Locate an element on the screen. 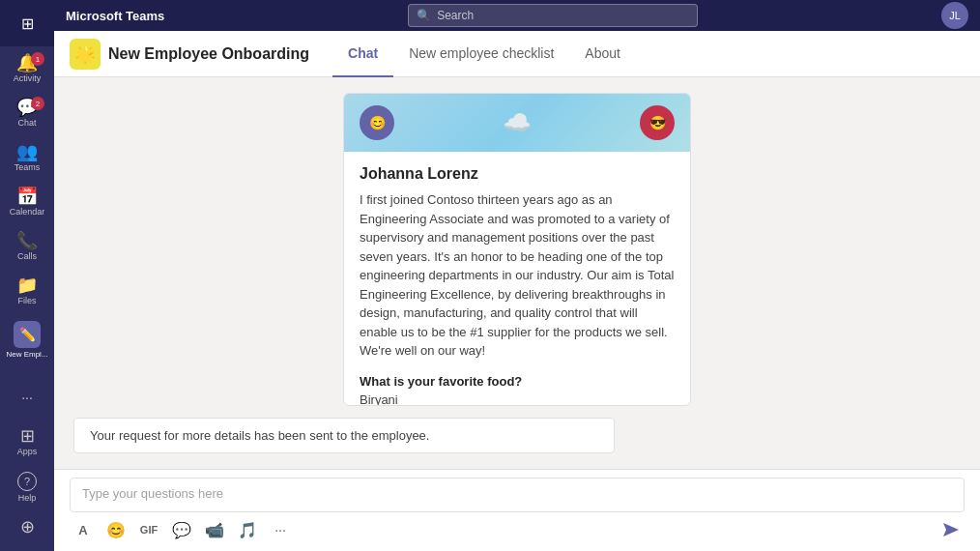 This screenshot has height=551, width=980. calendar-icon: 📅 is located at coordinates (27, 196).